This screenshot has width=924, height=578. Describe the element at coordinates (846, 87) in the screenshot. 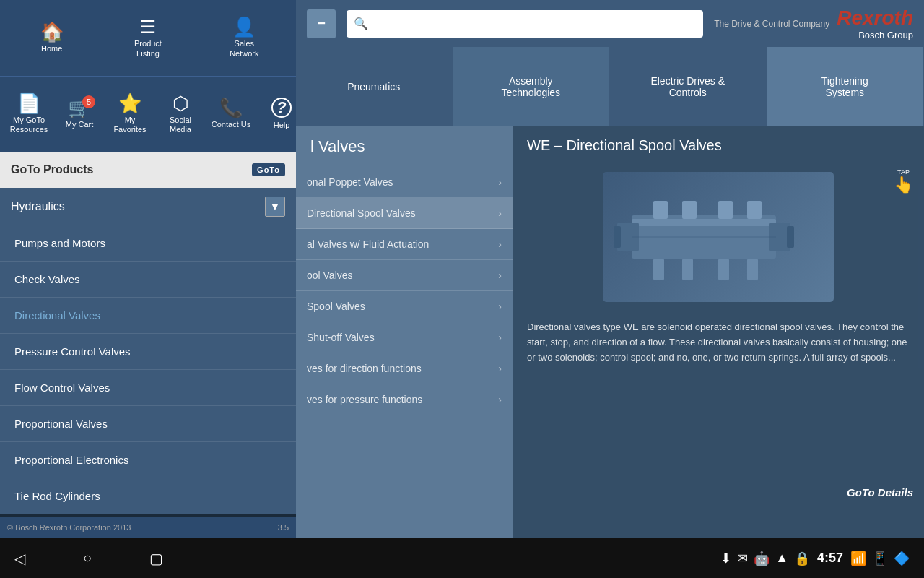

I see `category-tile-tightening-systems: TighteningSystems` at that location.